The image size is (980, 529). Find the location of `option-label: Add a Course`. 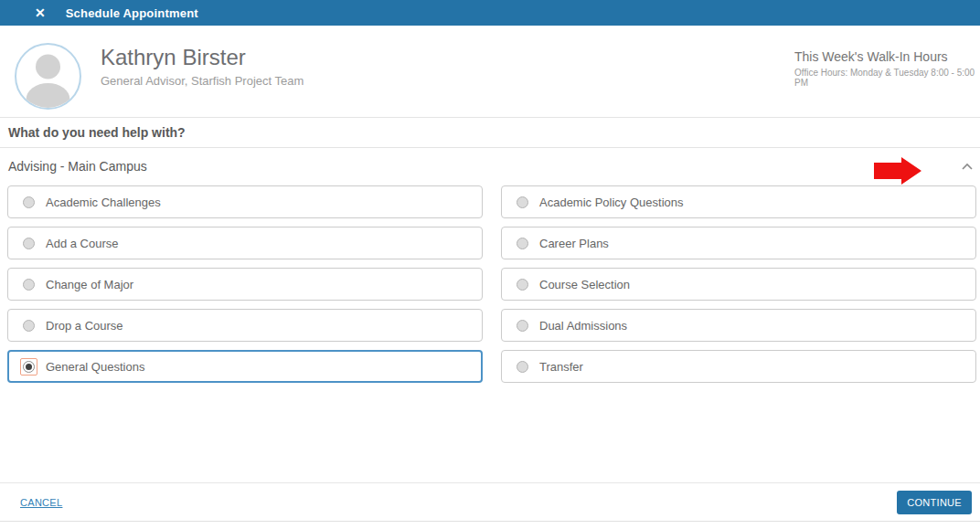

option-label: Add a Course is located at coordinates (82, 243).